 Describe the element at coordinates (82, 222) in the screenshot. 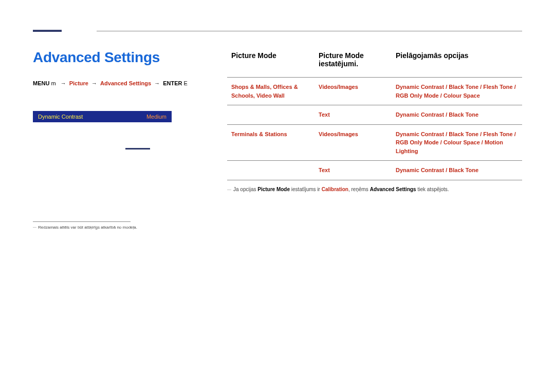

I see `footnote-rule` at that location.